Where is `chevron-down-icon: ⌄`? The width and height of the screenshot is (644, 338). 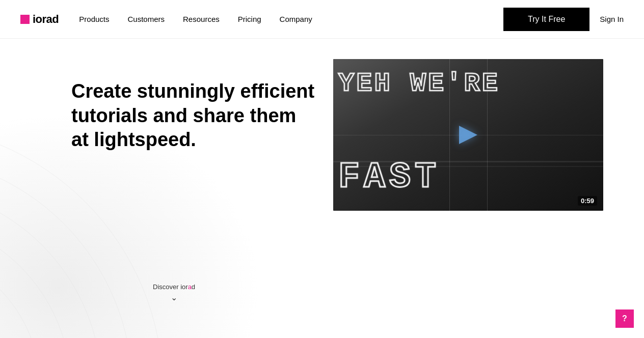
chevron-down-icon: ⌄ is located at coordinates (174, 297).